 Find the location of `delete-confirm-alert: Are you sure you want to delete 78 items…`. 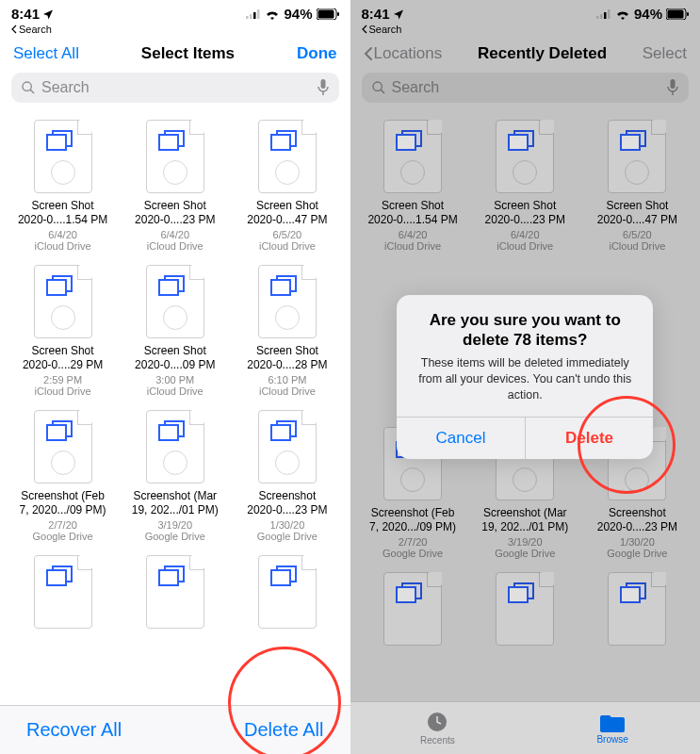

delete-confirm-alert: Are you sure you want to delete 78 items… is located at coordinates (525, 377).